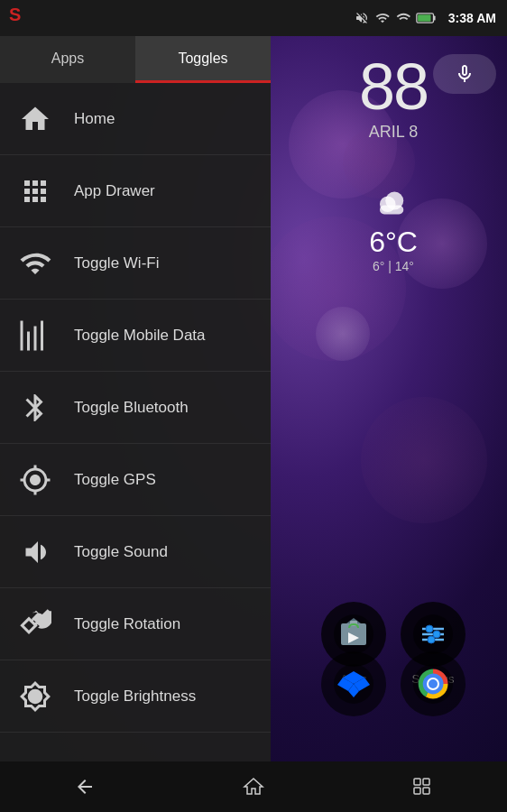 The height and width of the screenshot is (812, 507). I want to click on brightness-icon-container, so click(35, 697).